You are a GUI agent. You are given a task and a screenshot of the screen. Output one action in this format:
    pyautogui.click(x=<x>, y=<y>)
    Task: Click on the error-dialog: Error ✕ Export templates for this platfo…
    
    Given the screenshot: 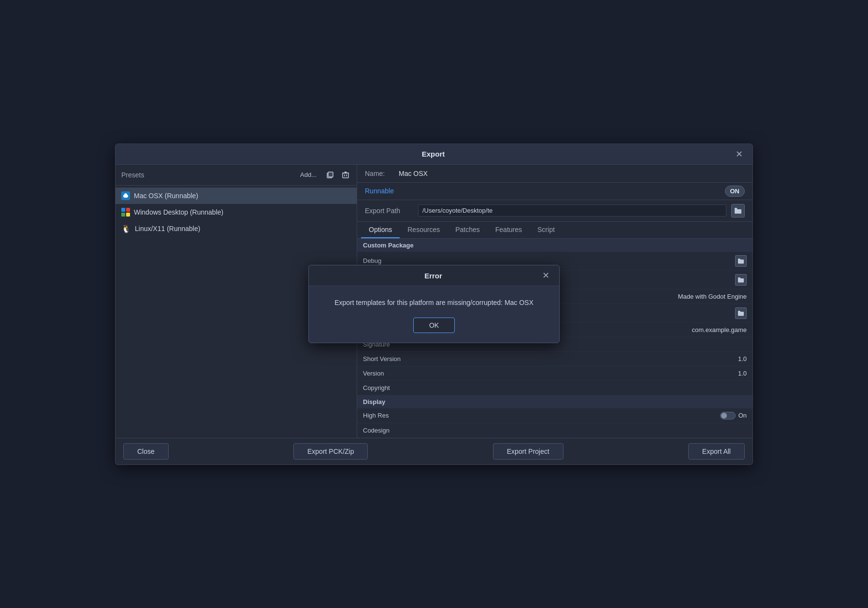 What is the action you would take?
    pyautogui.click(x=434, y=304)
    